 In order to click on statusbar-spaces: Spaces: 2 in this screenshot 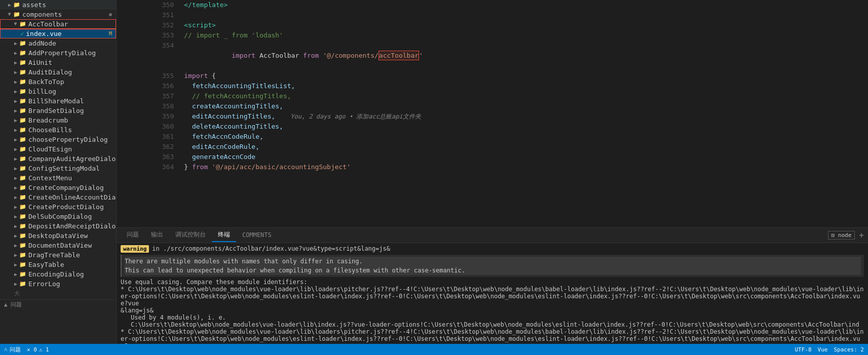, I will do `click(849, 349)`.